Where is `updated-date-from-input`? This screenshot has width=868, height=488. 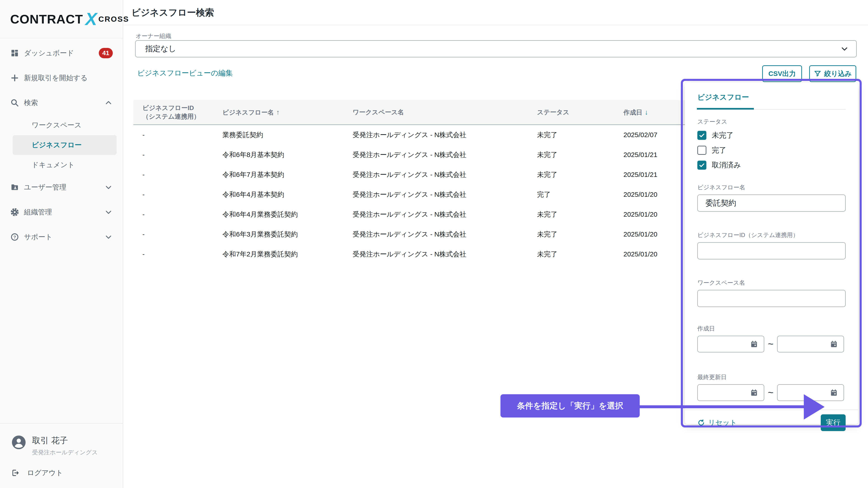 updated-date-from-input is located at coordinates (731, 393).